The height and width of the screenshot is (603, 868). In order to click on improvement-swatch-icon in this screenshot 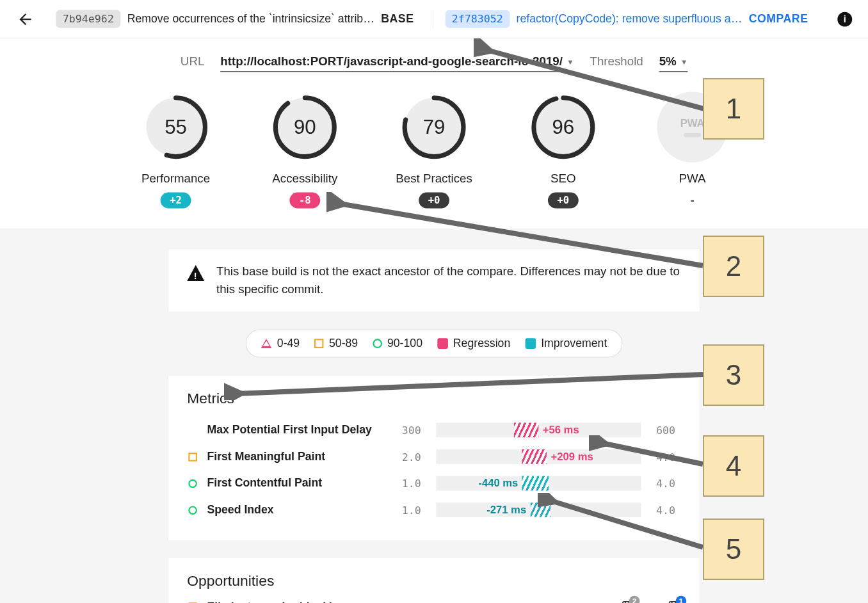, I will do `click(530, 343)`.